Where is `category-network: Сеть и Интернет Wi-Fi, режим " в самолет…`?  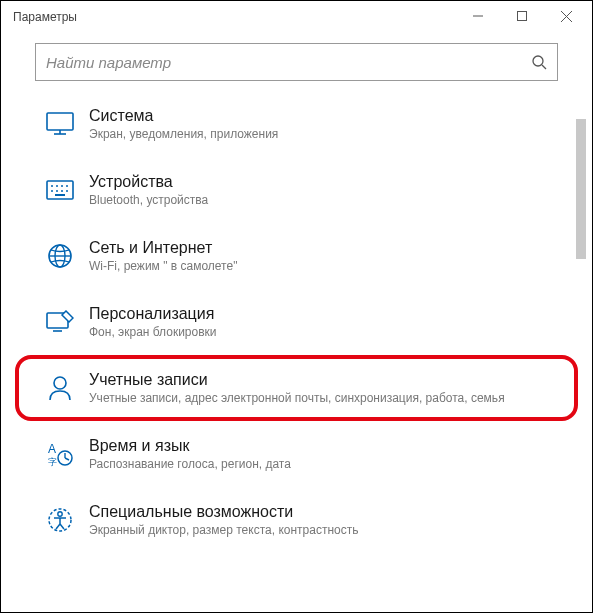
category-network: Сеть и Интернет Wi-Fi, режим " в самолет… is located at coordinates (296, 256).